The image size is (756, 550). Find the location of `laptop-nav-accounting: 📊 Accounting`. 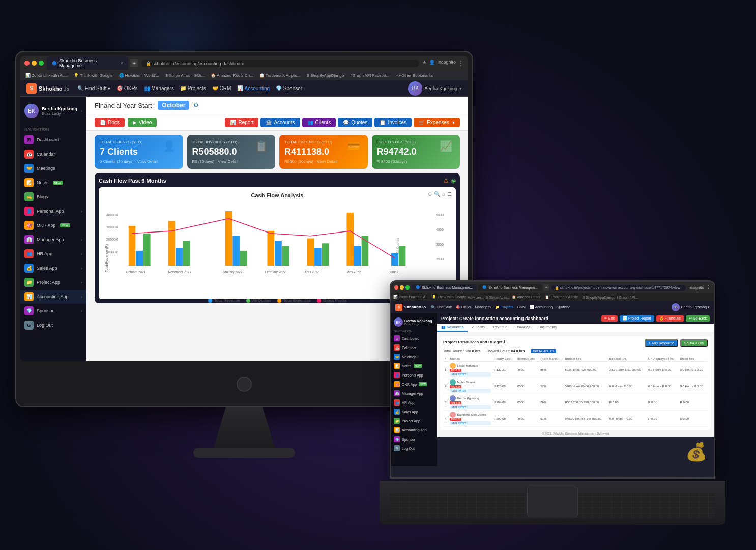

laptop-nav-accounting: 📊 Accounting is located at coordinates (541, 307).